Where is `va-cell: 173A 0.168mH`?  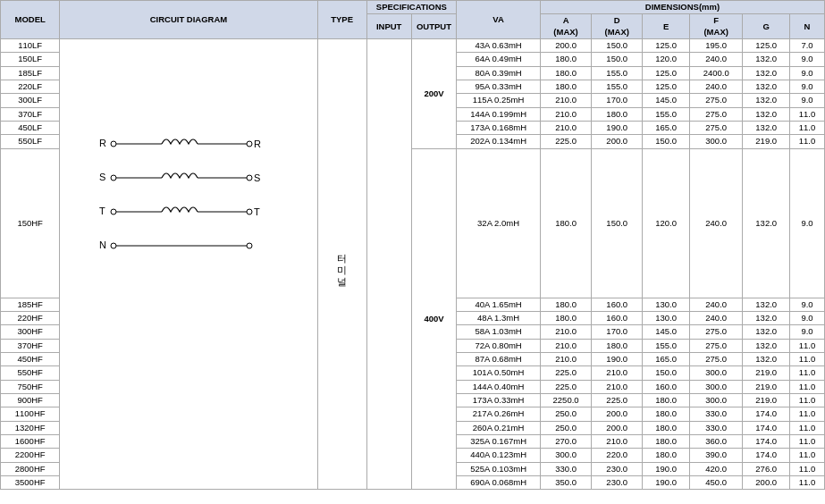 va-cell: 173A 0.168mH is located at coordinates (499, 129).